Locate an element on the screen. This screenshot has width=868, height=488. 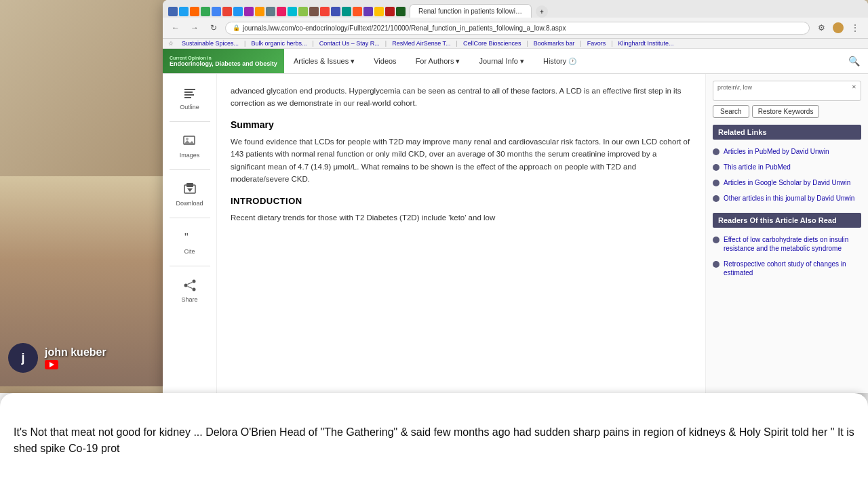
tab-active: Renal function in patients following a l… is located at coordinates (471, 11).